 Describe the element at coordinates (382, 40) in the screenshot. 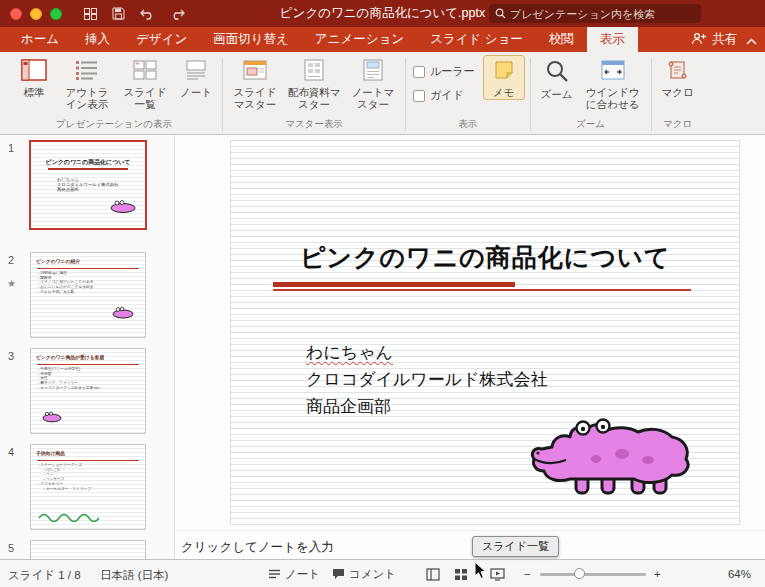

I see `ribbon-tab-bar: ホーム 挿入 デザイン 画面切り替え アニメーション スライド ショー 校閲 表…` at that location.